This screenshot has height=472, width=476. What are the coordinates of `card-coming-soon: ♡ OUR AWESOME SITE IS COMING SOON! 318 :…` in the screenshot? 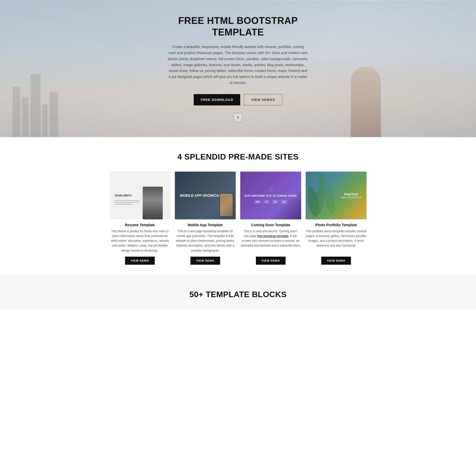 It's located at (271, 218).